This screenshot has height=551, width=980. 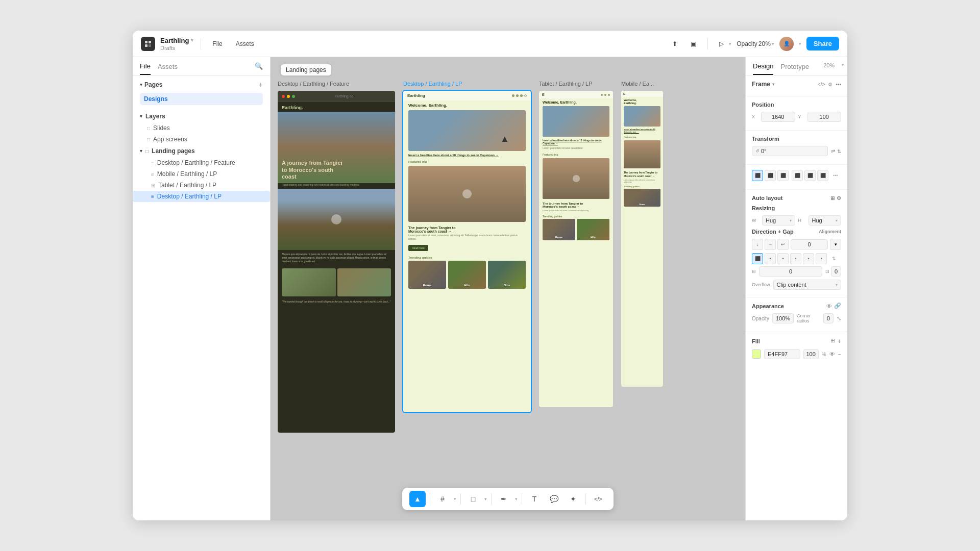 What do you see at coordinates (810, 244) in the screenshot?
I see `gap-input: 0` at bounding box center [810, 244].